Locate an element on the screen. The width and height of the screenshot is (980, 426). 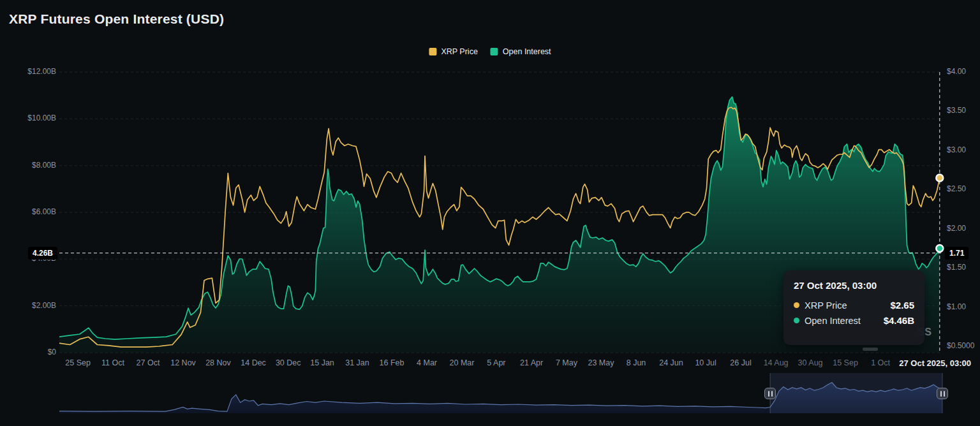
tooltip-row-label: XRP Price is located at coordinates (826, 305).